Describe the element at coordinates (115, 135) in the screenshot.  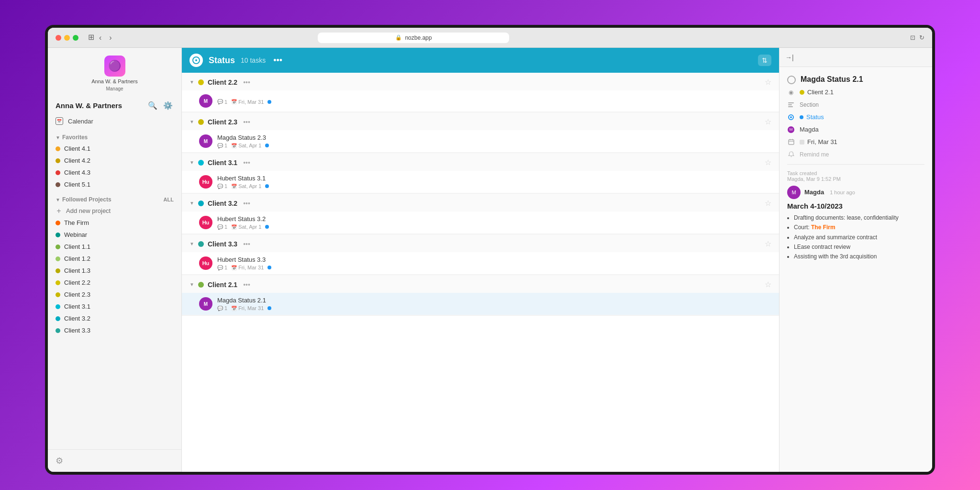
I see `favorites-header: ▼ Favorites` at that location.